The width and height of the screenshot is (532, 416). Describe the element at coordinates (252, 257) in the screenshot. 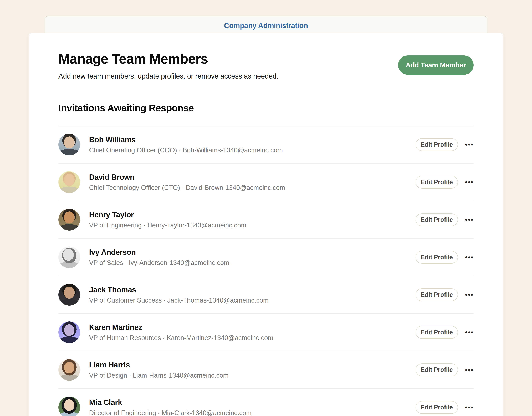

I see `member-info: Ivy Anderson VP of Sales·Ivy-Anderson-13…` at that location.